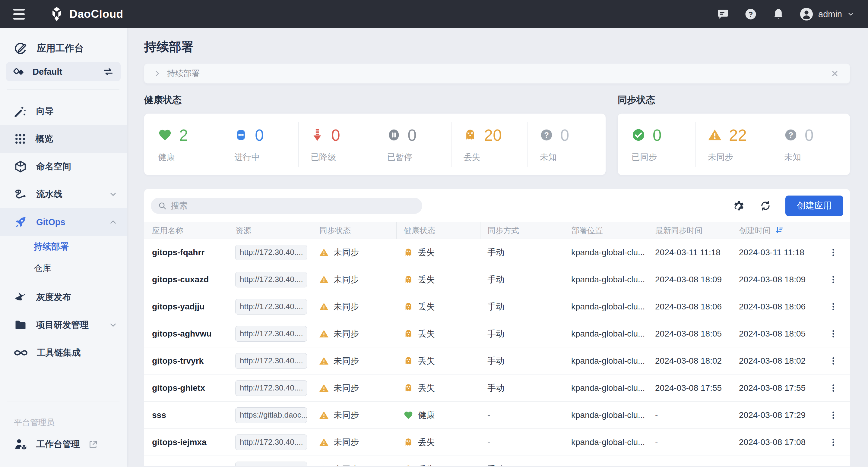 The image size is (868, 467). Describe the element at coordinates (270, 230) in the screenshot. I see `col-resource: 资源` at that location.